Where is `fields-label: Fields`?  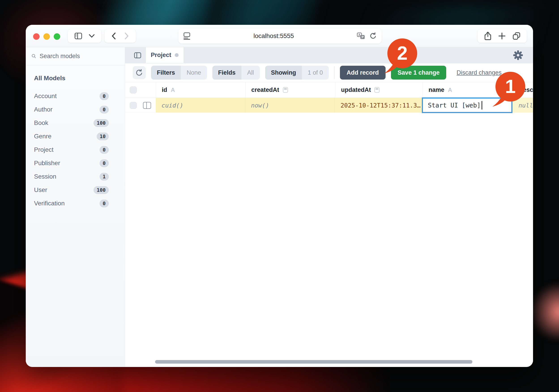
fields-label: Fields is located at coordinates (227, 72).